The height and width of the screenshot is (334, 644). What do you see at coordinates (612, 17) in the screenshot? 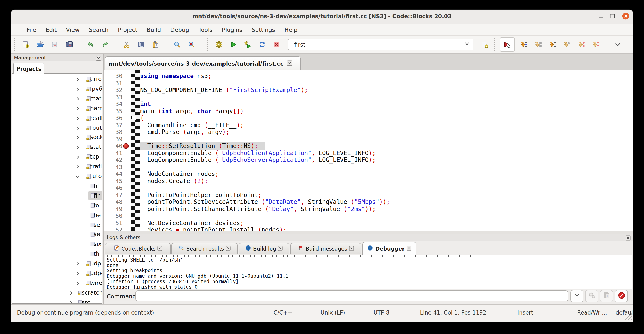
I see `maximize-button` at bounding box center [612, 17].